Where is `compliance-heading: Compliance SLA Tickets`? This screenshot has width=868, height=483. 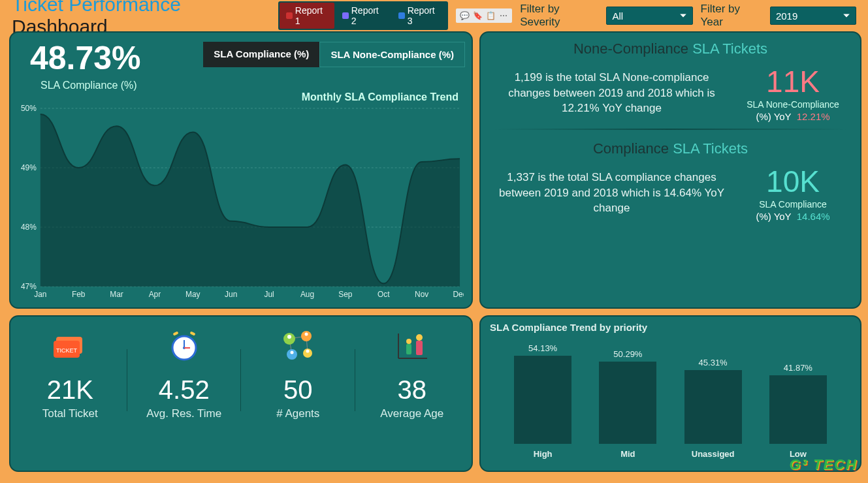
compliance-heading: Compliance SLA Tickets is located at coordinates (670, 149).